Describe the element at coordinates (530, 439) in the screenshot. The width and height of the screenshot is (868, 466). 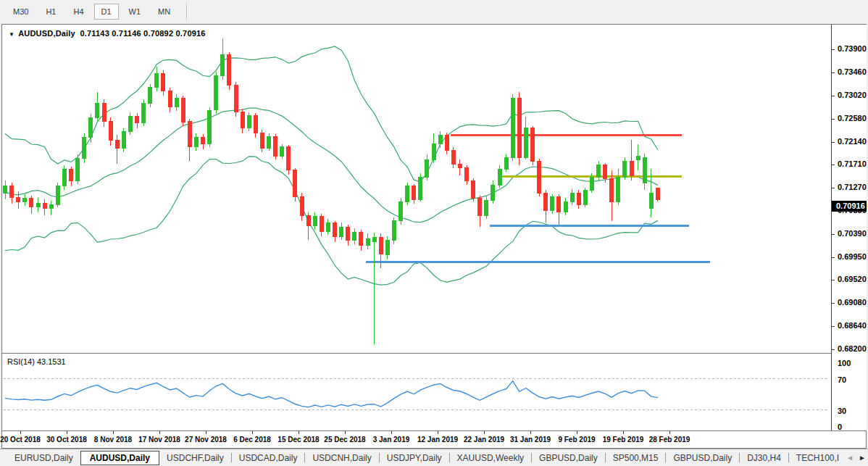
I see `date-axis-label: 31 Jan 2019` at that location.